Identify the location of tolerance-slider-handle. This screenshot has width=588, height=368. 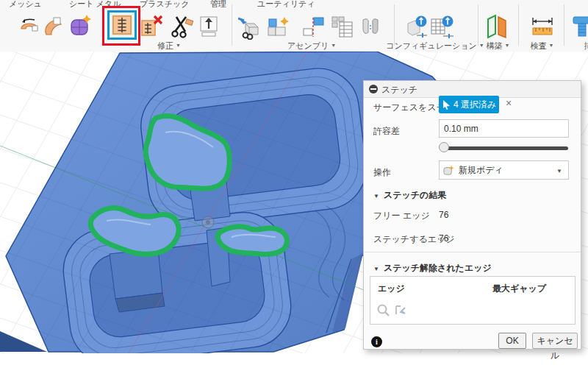
(444, 147).